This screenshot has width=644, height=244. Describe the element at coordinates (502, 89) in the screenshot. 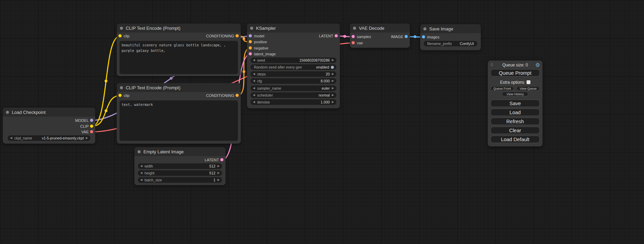

I see `queue-front-button: Queue Front` at that location.